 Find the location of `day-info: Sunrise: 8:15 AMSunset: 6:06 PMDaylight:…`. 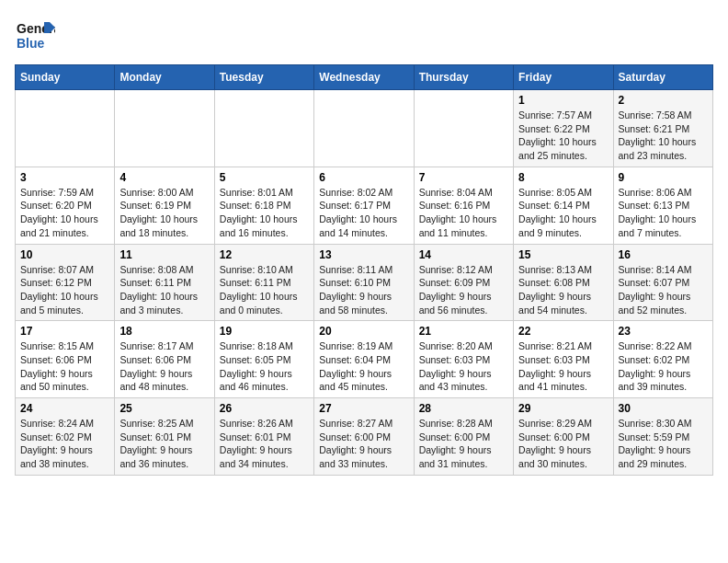

day-info: Sunrise: 8:15 AMSunset: 6:06 PMDaylight:… is located at coordinates (64, 366).